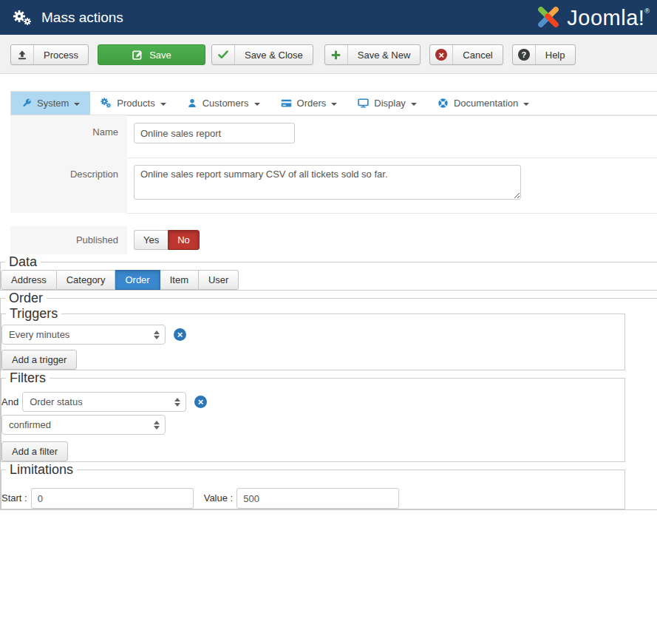  Describe the element at coordinates (84, 334) in the screenshot. I see `trigger-select: Every minutes` at that location.